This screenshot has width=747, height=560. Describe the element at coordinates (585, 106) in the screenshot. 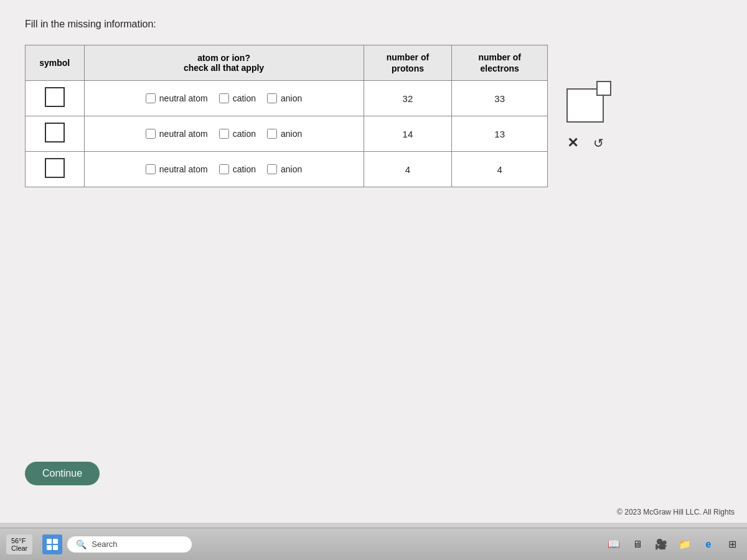

I see `superscript-box-container` at that location.